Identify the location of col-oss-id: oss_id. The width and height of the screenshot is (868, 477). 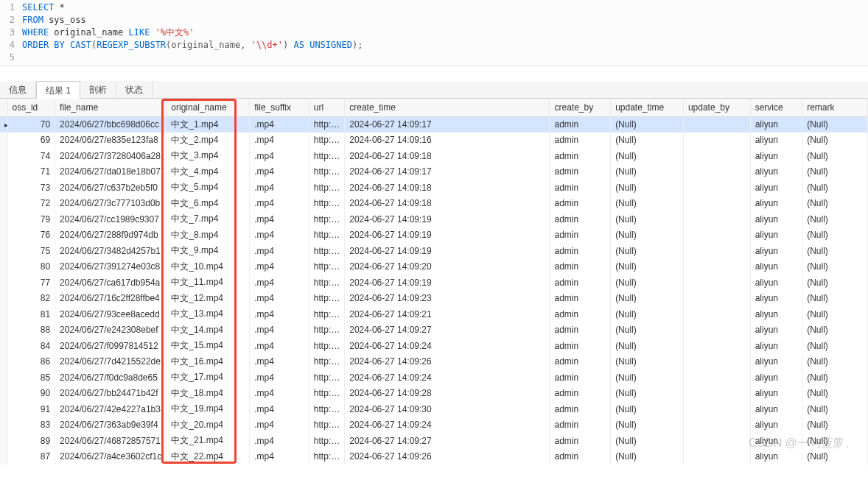
(31, 107).